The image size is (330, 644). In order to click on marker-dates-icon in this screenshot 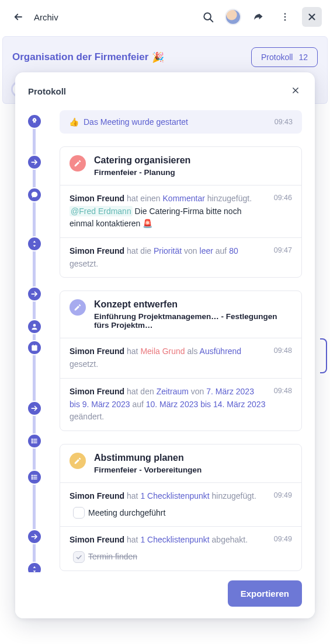, I will do `click(34, 348)`.